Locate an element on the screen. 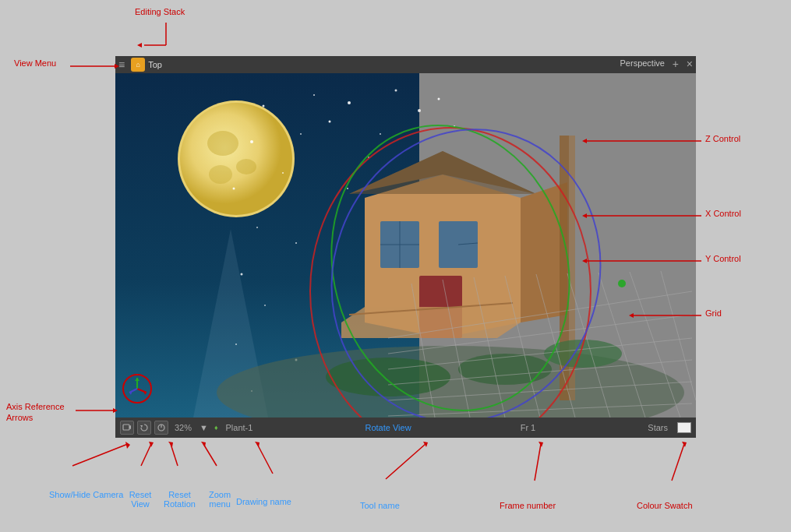 The image size is (791, 532). top-area: Editing Stack View Menu is located at coordinates (396, 28).